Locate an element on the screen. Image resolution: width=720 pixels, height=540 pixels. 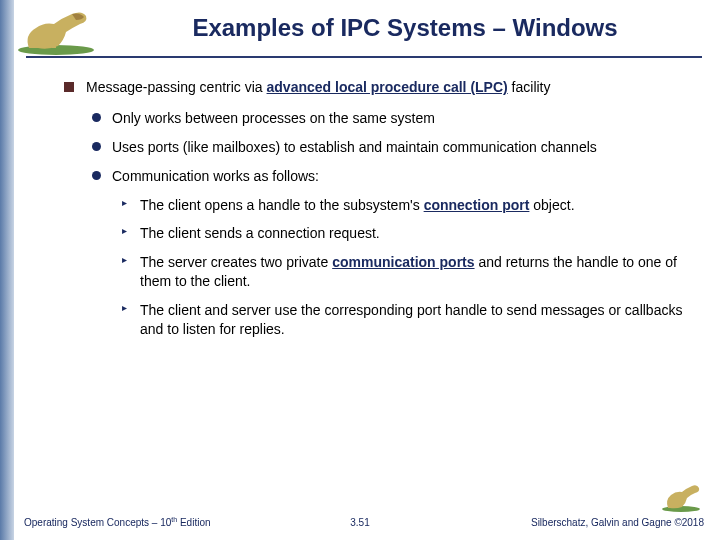
text: The client sends a connection request. is located at coordinates (260, 233).